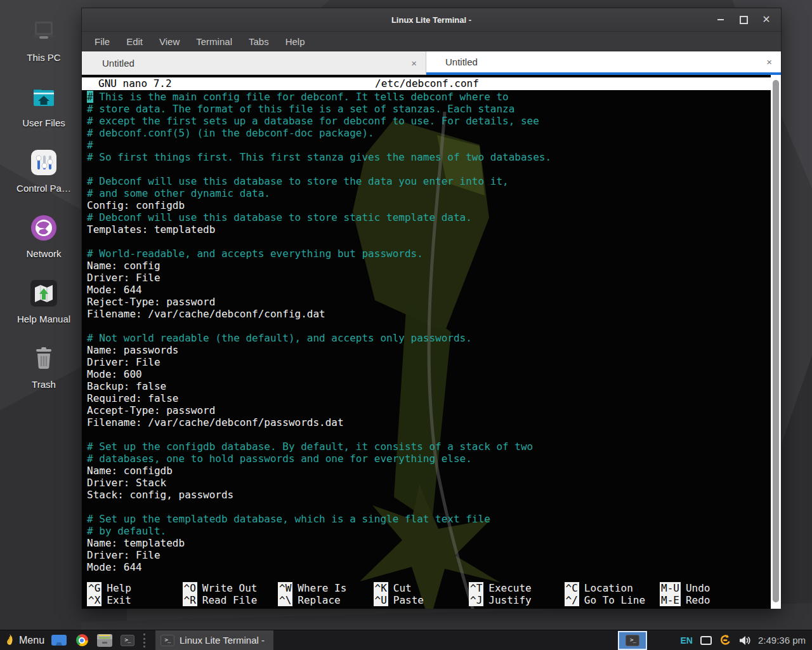  Describe the element at coordinates (231, 600) in the screenshot. I see `nano-shortcut-read-file: ^RRead File` at that location.